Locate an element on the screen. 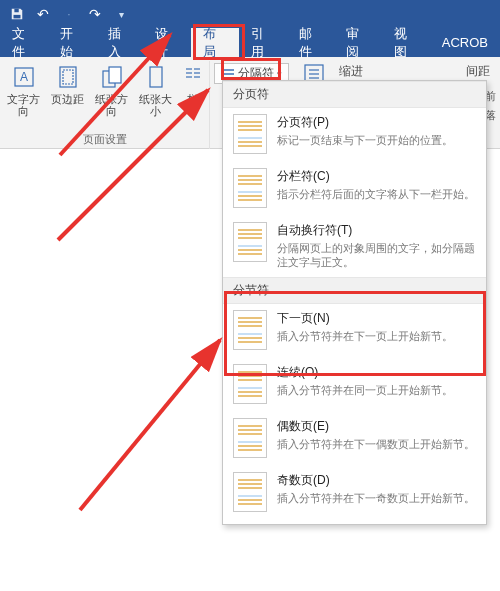 Image resolution: width=500 pixels, height=591 pixels. menu-item-title: 下一页(N) is located at coordinates (376, 318).